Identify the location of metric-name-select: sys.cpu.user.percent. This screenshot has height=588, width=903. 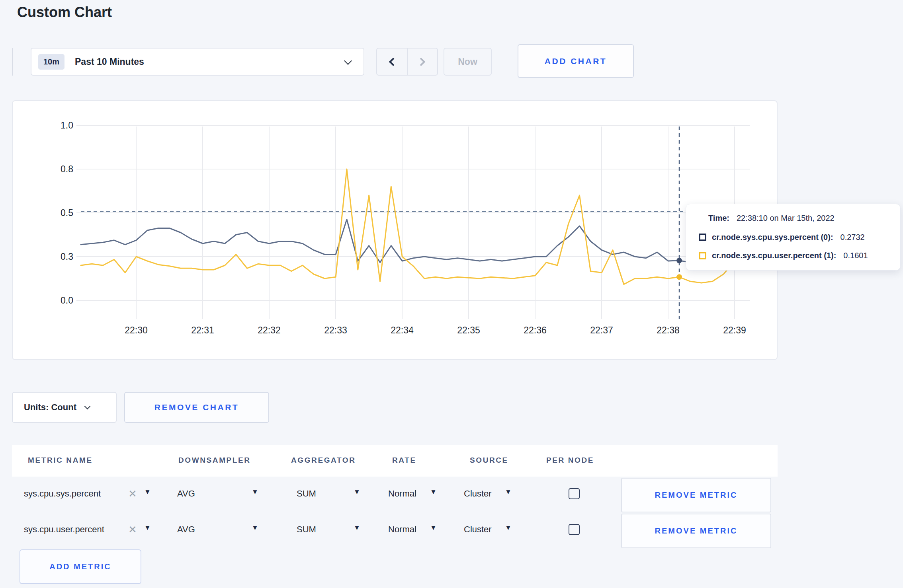
(64, 530).